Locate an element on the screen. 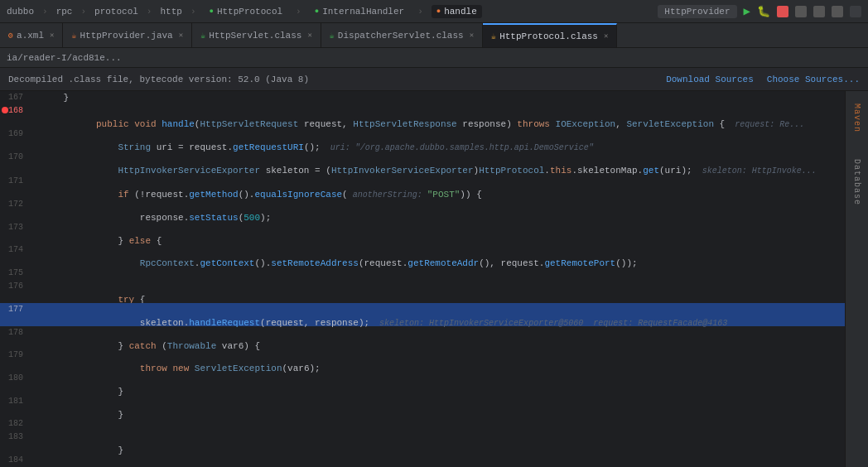 The height and width of the screenshot is (467, 868). tab-httpservlet-class: ☕ HttpServlet.class ✕ is located at coordinates (257, 35).